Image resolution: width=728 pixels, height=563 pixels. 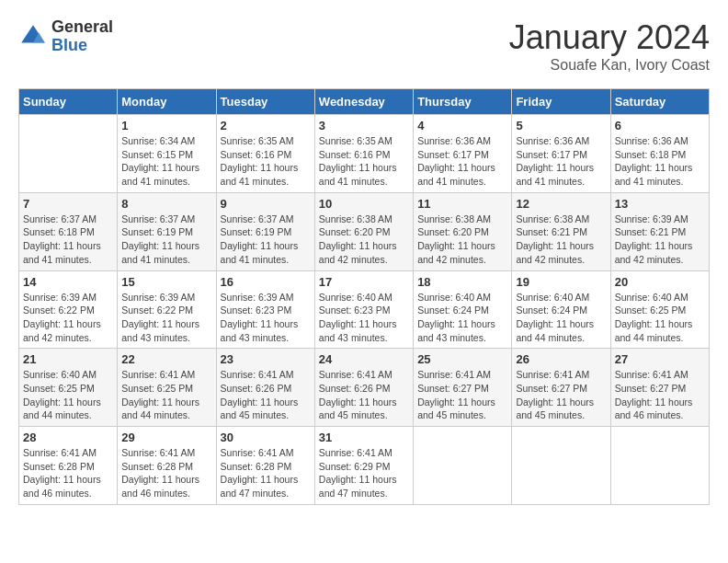 I want to click on day-cell: 7Sunrise: 6:37 AMSunset: 6:18 PMDaylight…, so click(x=68, y=232).